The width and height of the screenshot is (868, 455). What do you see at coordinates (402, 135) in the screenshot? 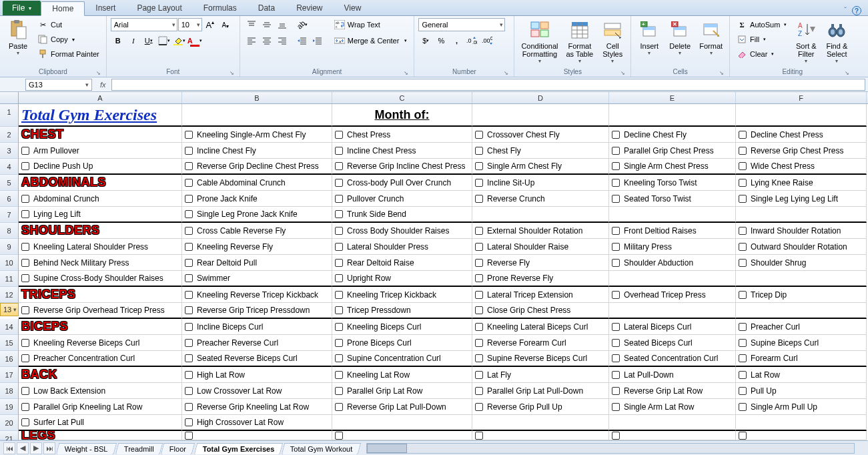
I see `cell: Chest Press` at bounding box center [402, 135].